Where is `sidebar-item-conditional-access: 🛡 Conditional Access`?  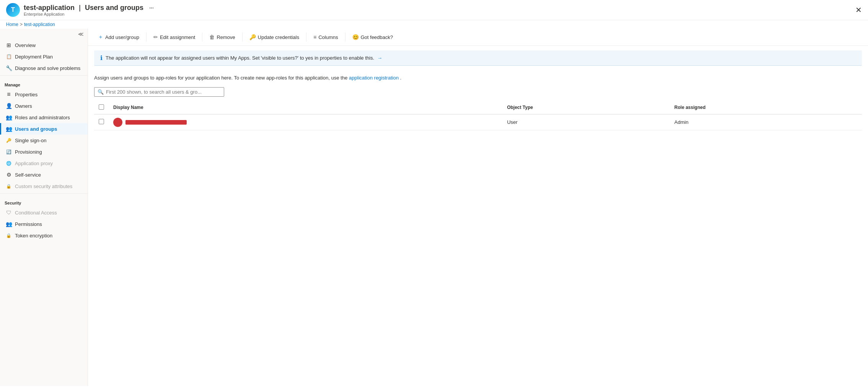
sidebar-item-conditional-access: 🛡 Conditional Access is located at coordinates (44, 213).